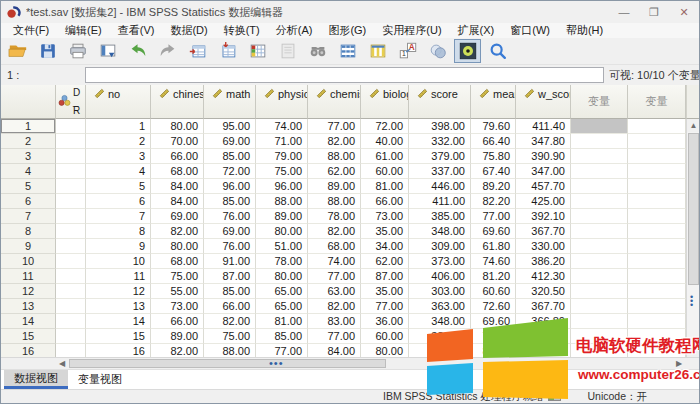 This screenshot has width=700, height=404. I want to click on table-cell: 412.30, so click(544, 276).